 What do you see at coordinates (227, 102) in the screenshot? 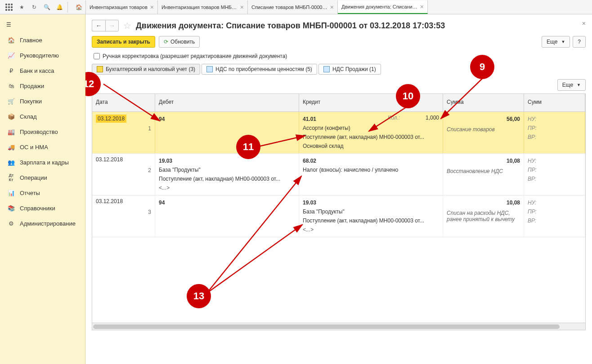
I see `col-debit: Дебет` at bounding box center [227, 102].